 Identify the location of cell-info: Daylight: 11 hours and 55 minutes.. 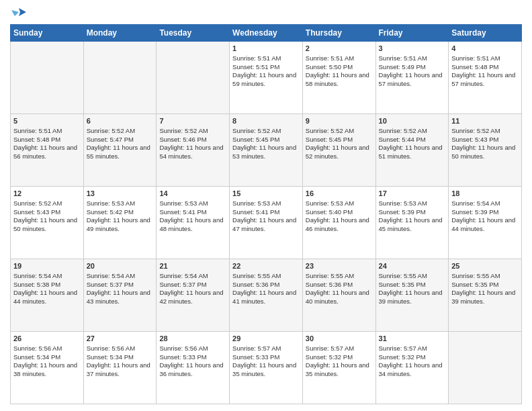
(120, 152).